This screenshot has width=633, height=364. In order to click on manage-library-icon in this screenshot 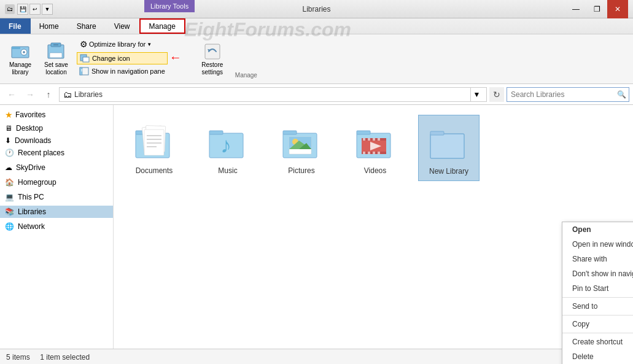, I will do `click(20, 52)`.